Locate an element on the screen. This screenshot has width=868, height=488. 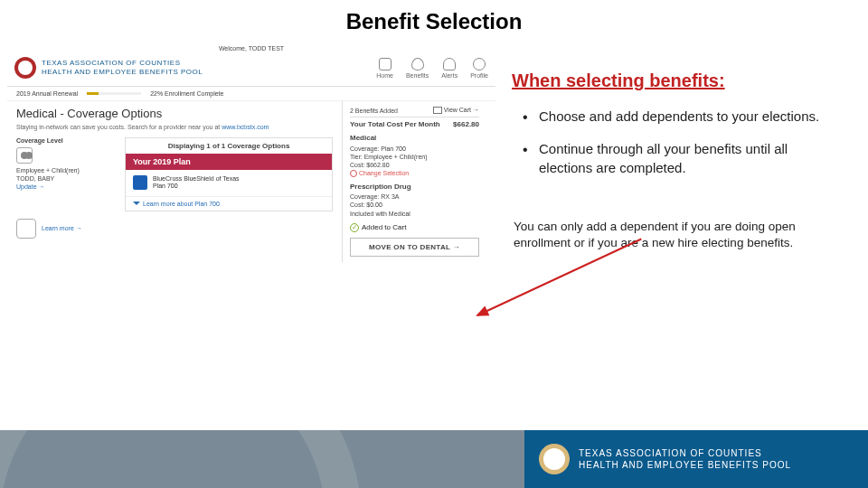
coverage-level-panel: Coverage Level Employee + Child(ren) TOD… is located at coordinates (66, 174).